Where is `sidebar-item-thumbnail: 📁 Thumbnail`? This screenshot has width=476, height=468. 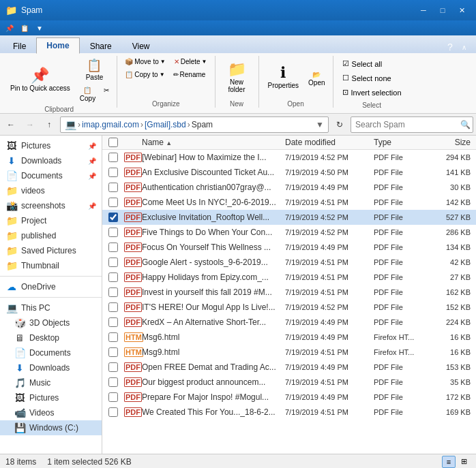 sidebar-item-thumbnail: 📁 Thumbnail is located at coordinates (50, 266).